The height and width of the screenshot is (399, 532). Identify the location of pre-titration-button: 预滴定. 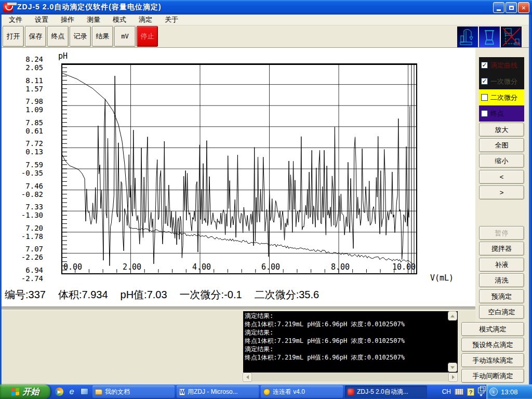
(502, 296).